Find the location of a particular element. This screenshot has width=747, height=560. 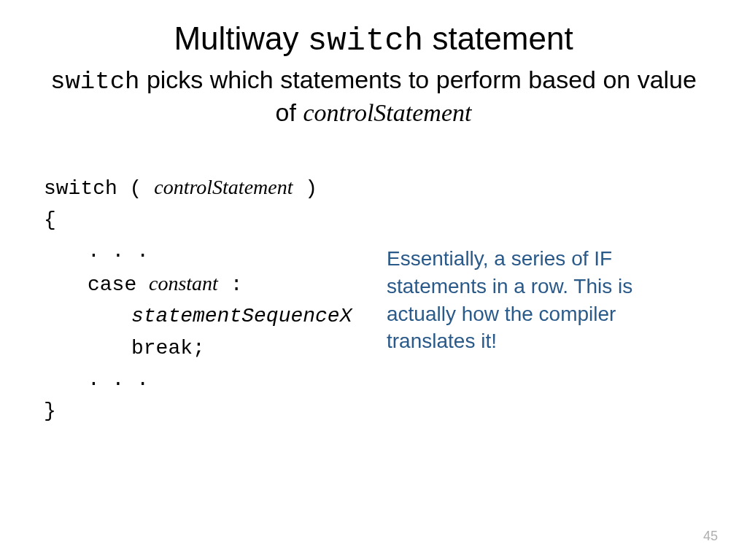

code-l4-post: : is located at coordinates (231, 284).